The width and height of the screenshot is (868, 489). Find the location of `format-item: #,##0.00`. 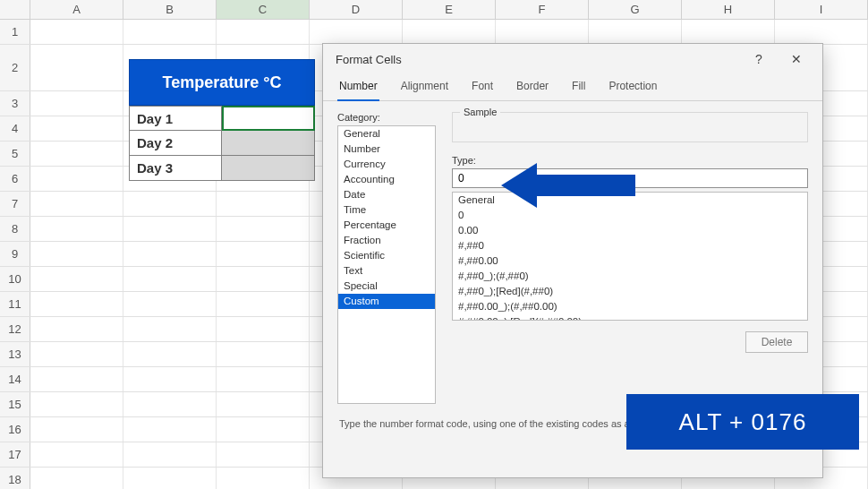

format-item: #,##0.00 is located at coordinates (630, 262).